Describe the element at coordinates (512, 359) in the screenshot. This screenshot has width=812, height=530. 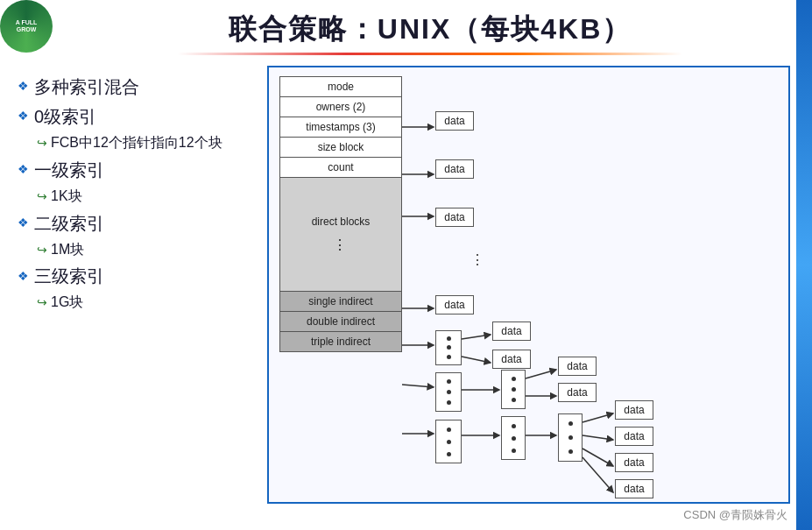
I see `data-single-2: data` at that location.